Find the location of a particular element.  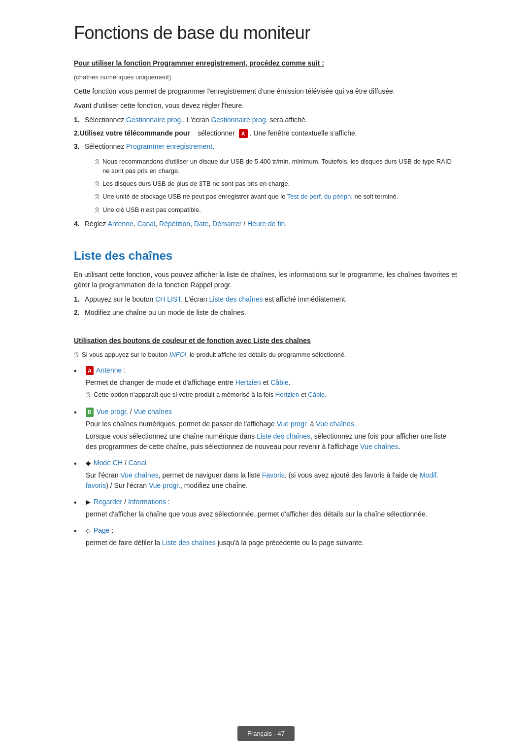

page-title: Fonctions de base du moniteur is located at coordinates (266, 33).